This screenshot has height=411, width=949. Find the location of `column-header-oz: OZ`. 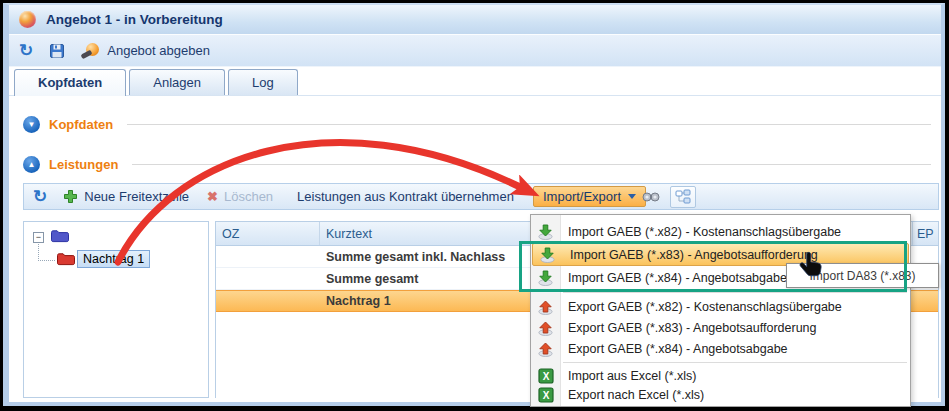

column-header-oz: OZ is located at coordinates (268, 234).